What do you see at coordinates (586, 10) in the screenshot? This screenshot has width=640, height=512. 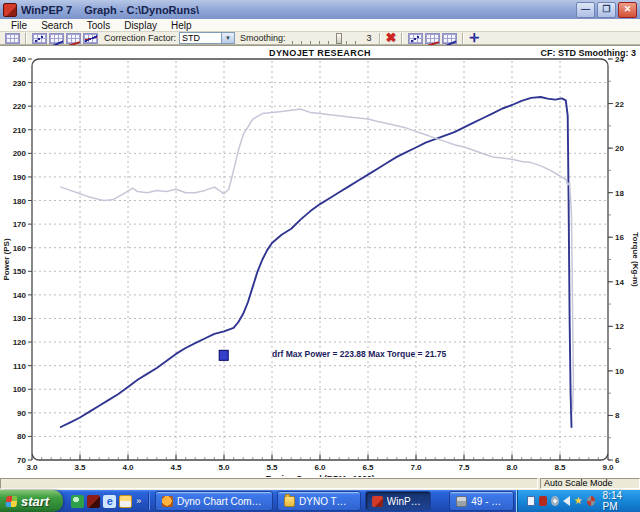 I see `minimize-button: —` at bounding box center [586, 10].